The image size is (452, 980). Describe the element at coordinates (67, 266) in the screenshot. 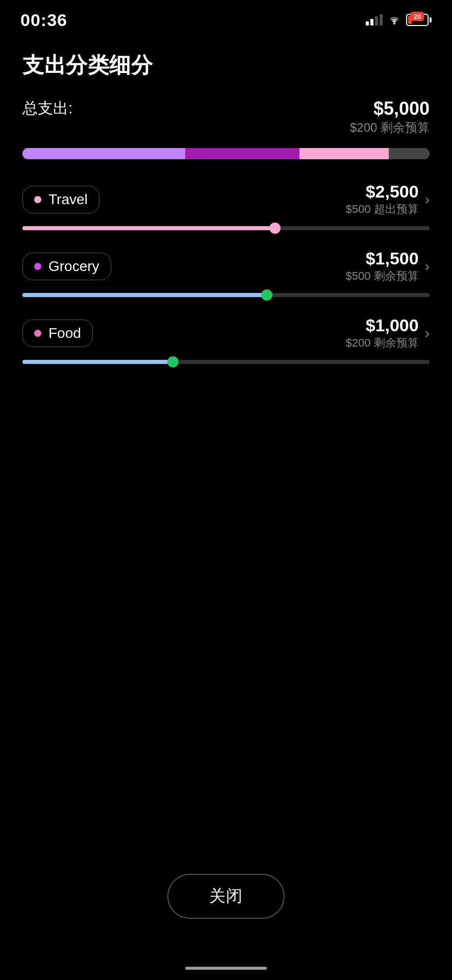

I see `category-tag-grocery: Grocery` at that location.